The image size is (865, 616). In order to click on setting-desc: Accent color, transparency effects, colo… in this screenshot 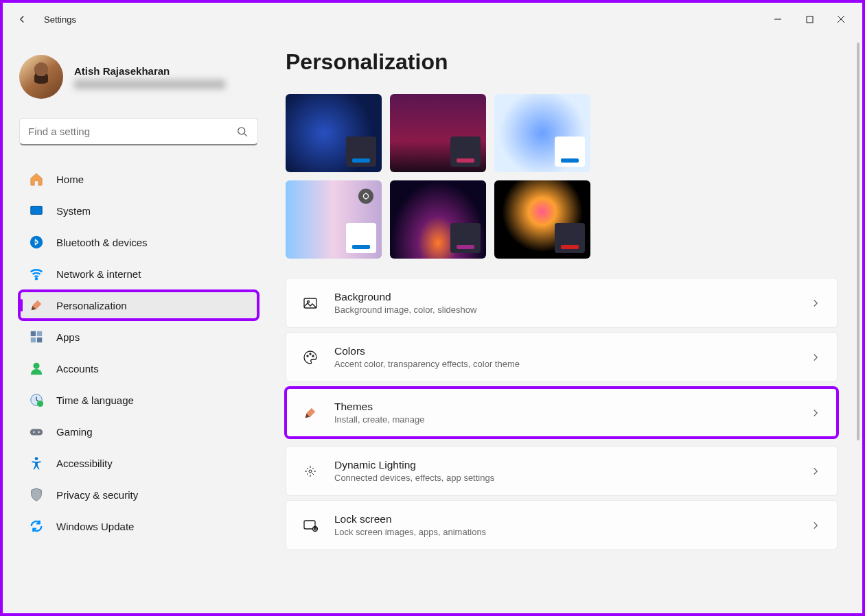, I will do `click(564, 364)`.